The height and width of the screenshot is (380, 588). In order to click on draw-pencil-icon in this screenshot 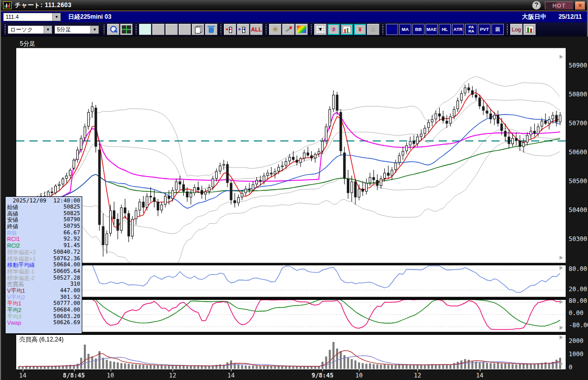, I will do `click(145, 29)`.